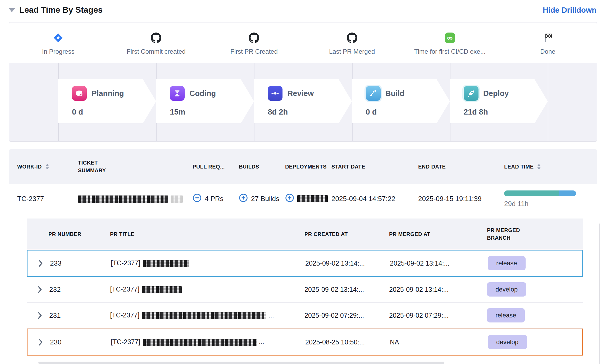  Describe the element at coordinates (300, 94) in the screenshot. I see `stage-name: Review` at that location.